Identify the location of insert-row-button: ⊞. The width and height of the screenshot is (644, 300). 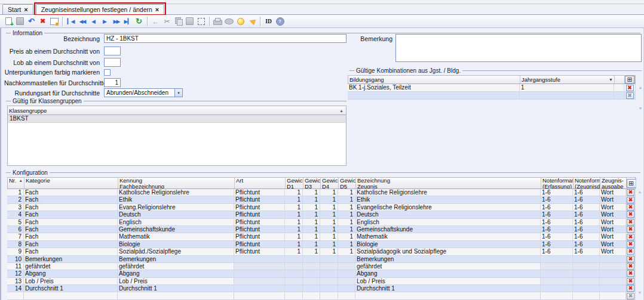
(631, 184).